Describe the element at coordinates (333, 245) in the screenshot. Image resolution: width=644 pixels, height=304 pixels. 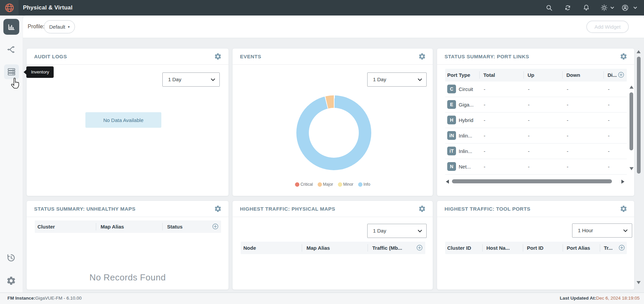
I see `widget-physical-maps: HIGHEST TRAFFIC: PHYSICAL MAPS 1 Day Nod…` at that location.